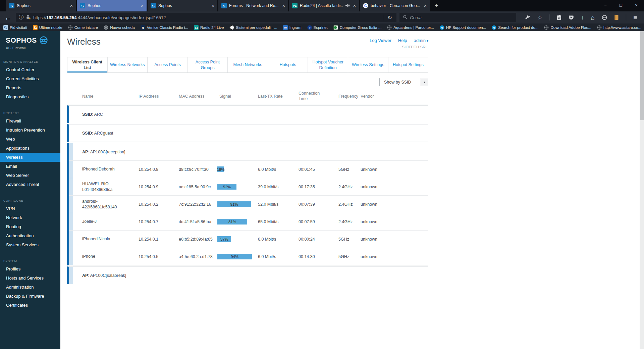 This screenshot has width=644, height=349. I want to click on home-icon: ⌂, so click(593, 17).